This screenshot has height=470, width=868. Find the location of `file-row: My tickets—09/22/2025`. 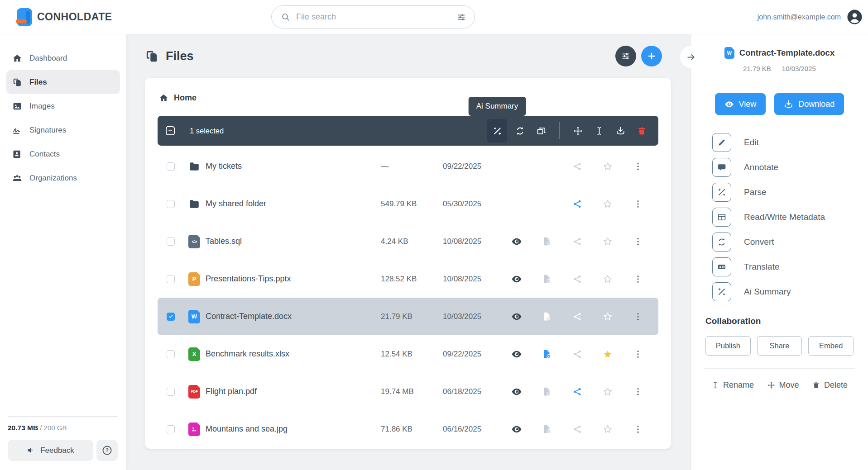

file-row: My tickets—09/22/2025 is located at coordinates (408, 166).